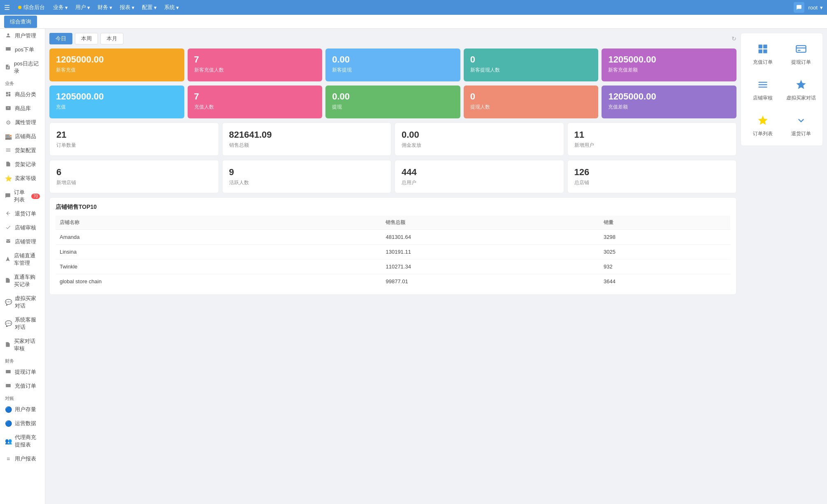 Image resolution: width=827 pixels, height=504 pixels. Describe the element at coordinates (22, 95) in the screenshot. I see `sidebar-item-category: 商品分类` at that location.